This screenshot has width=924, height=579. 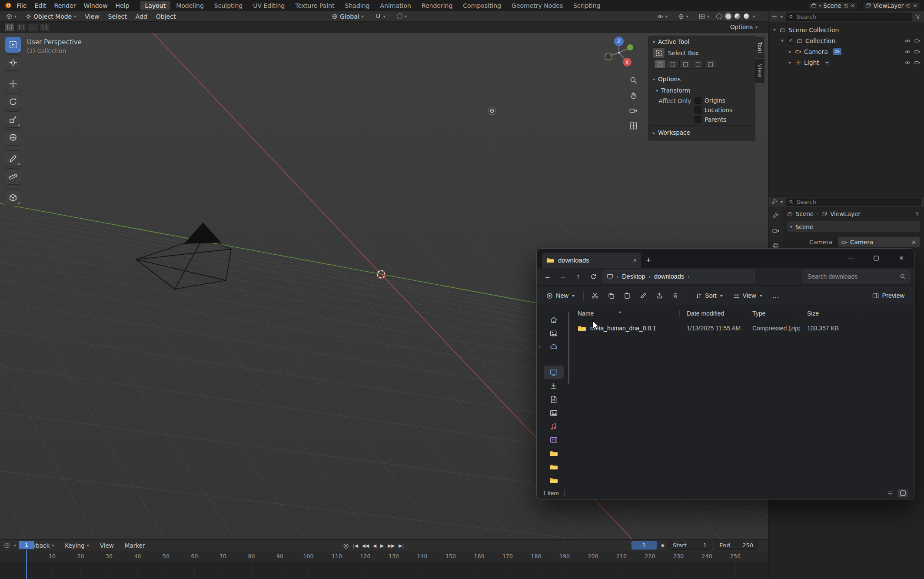 What do you see at coordinates (690, 545) in the screenshot?
I see `frame-start-field: Start1` at bounding box center [690, 545].